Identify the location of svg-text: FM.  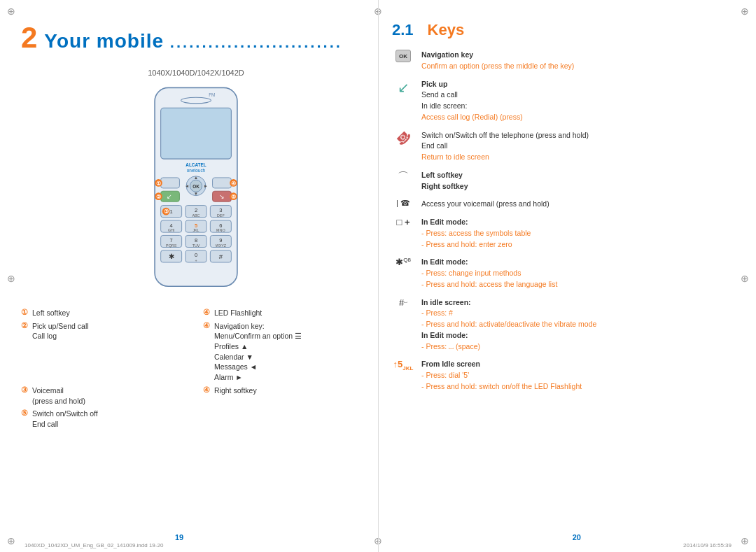
(211, 95).